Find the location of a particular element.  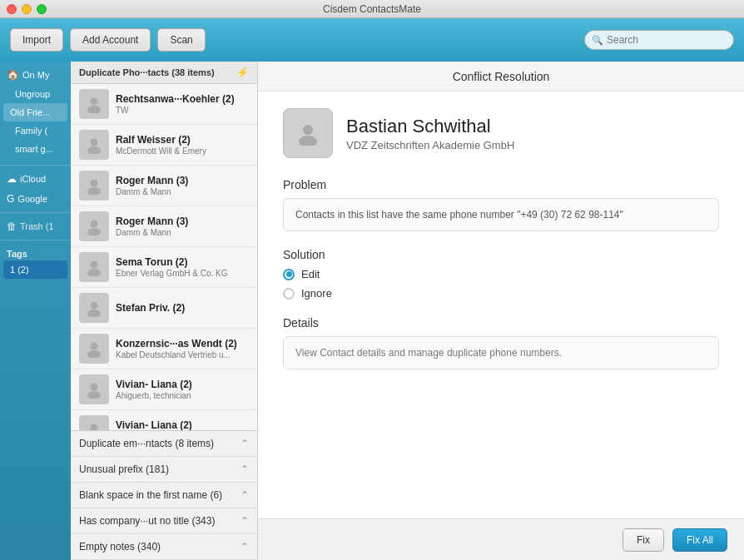

import-button: Import is located at coordinates (37, 40).